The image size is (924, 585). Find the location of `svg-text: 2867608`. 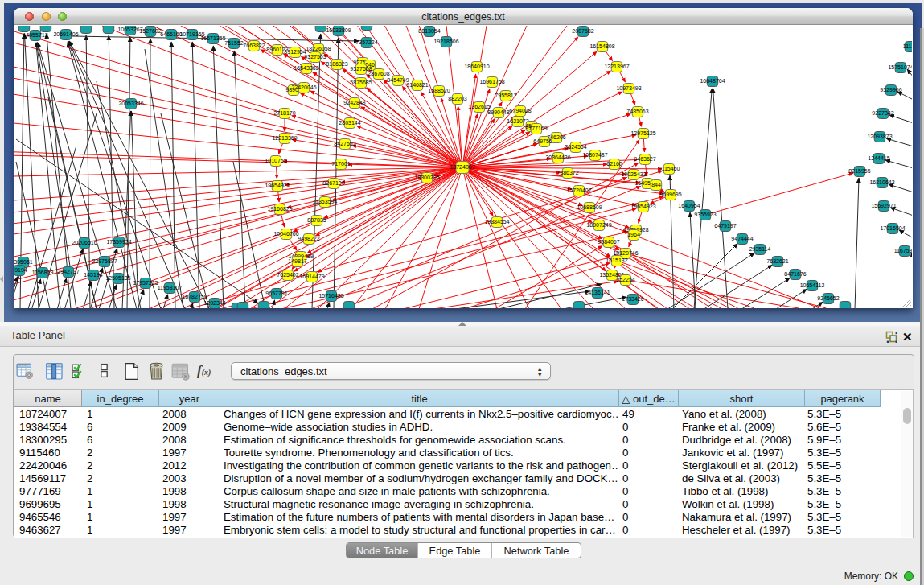

svg-text: 2867608 is located at coordinates (378, 74).